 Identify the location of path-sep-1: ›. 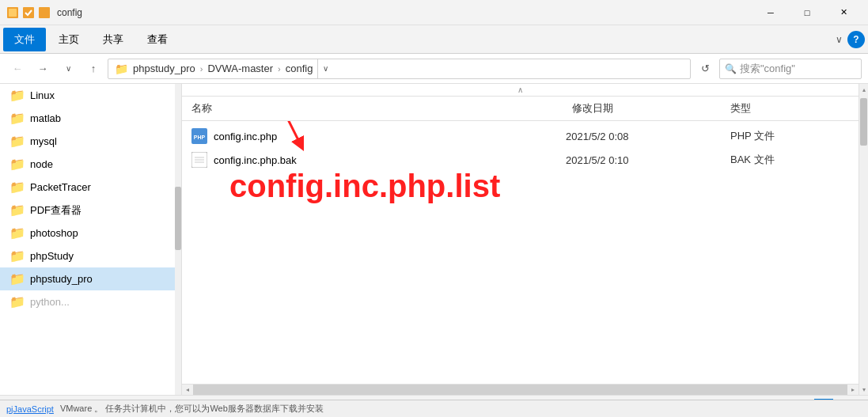
(202, 69).